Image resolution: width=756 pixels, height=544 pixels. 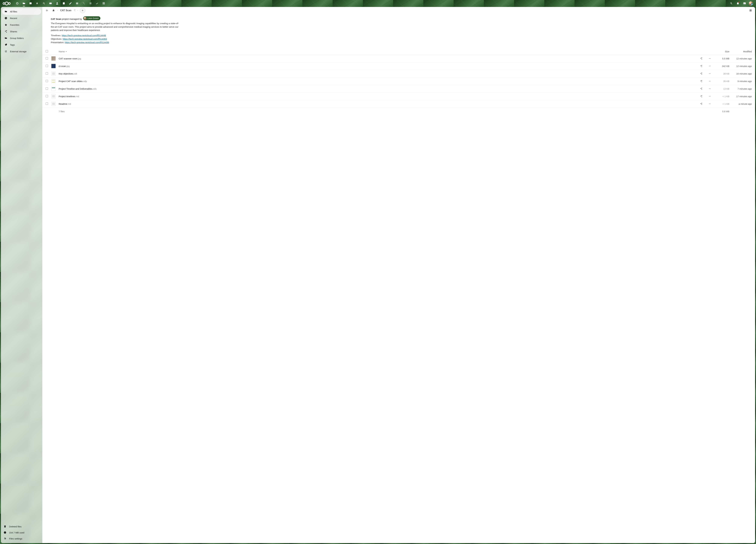 I want to click on link-label: Objectives:, so click(x=57, y=39).